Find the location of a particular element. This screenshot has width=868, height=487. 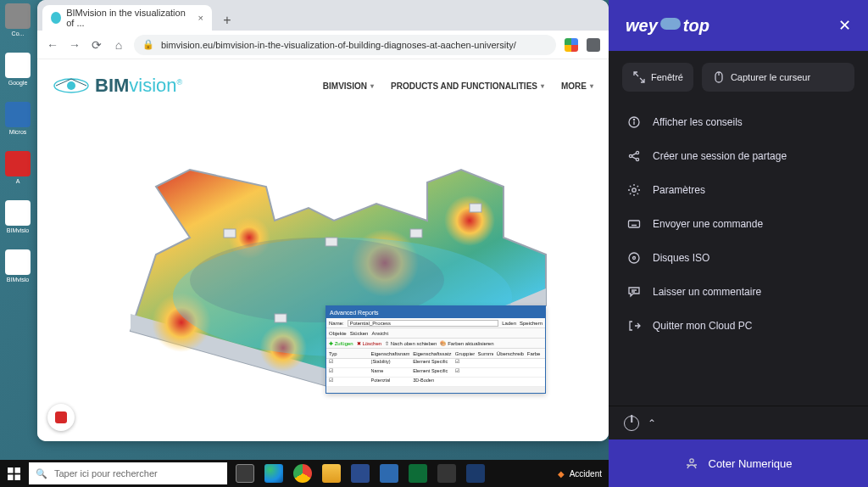

reports-tabs: Objekte Stücken Ansicht is located at coordinates (436, 333).